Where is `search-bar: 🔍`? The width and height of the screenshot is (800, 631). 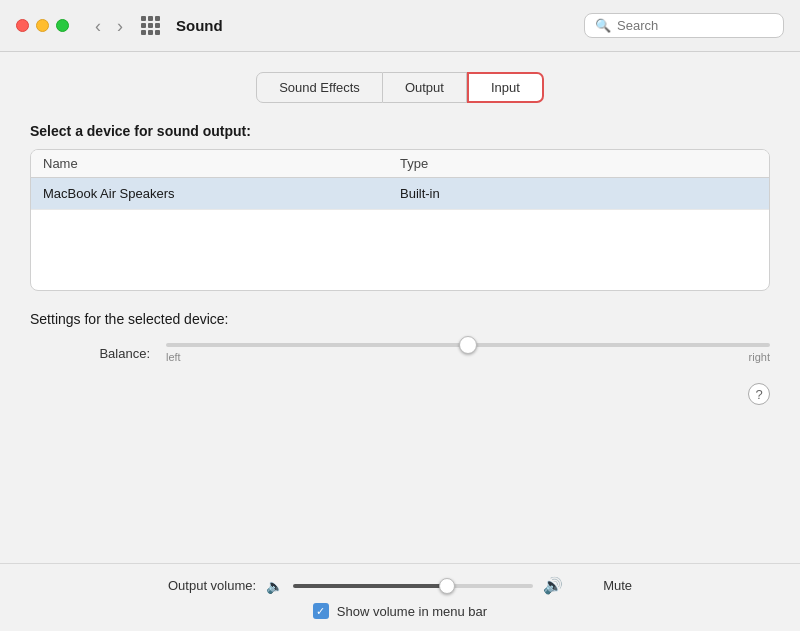
search-bar: 🔍 is located at coordinates (684, 26).